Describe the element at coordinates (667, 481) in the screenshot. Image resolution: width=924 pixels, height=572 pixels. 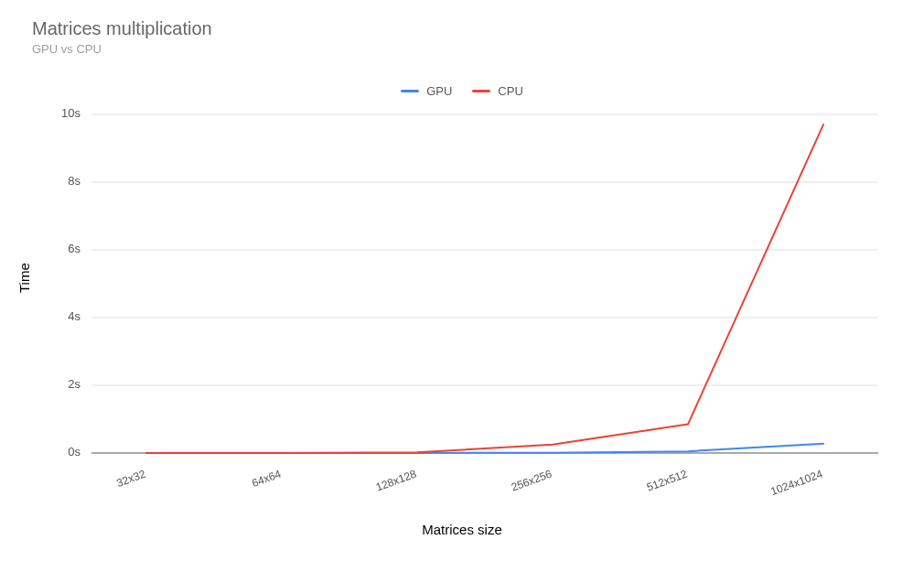
I see `x-tick-label: 512x512` at that location.